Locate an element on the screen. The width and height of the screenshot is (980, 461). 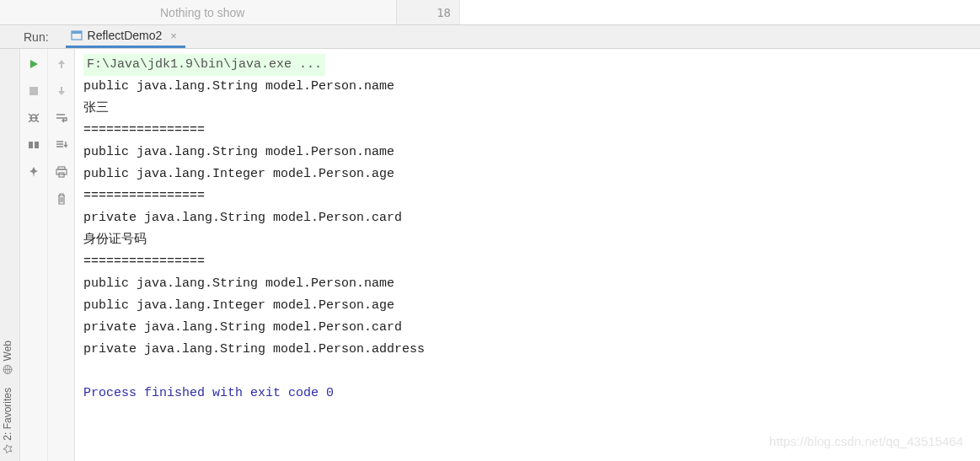
up-button is located at coordinates (62, 64).